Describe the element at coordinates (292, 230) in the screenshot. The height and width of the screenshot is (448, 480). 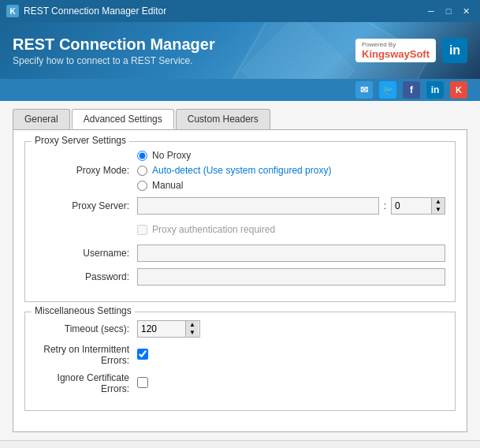
I see `proxy-auth-checkbox-row: Proxy authentication required` at that location.